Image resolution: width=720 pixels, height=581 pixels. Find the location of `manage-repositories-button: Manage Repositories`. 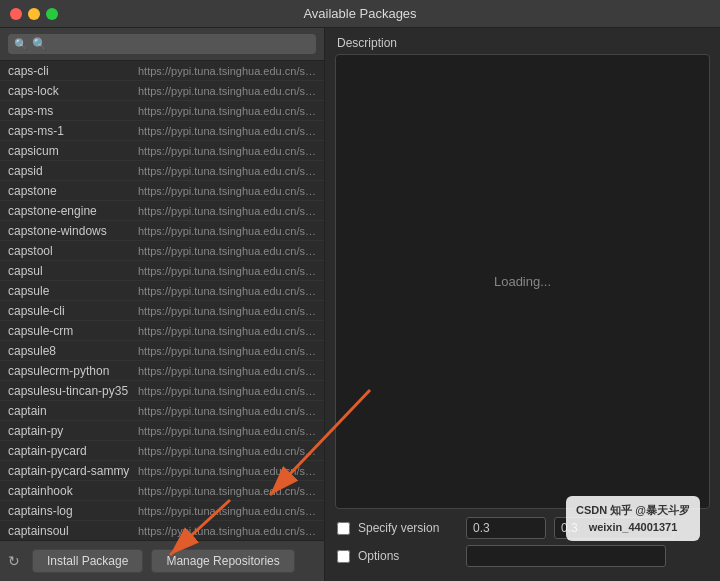

manage-repositories-button: Manage Repositories is located at coordinates (222, 561).